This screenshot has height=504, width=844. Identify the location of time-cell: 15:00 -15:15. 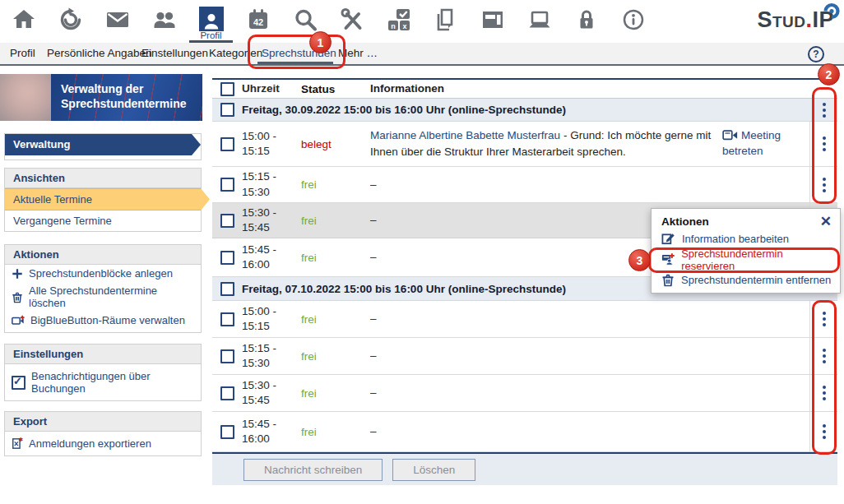
(271, 144).